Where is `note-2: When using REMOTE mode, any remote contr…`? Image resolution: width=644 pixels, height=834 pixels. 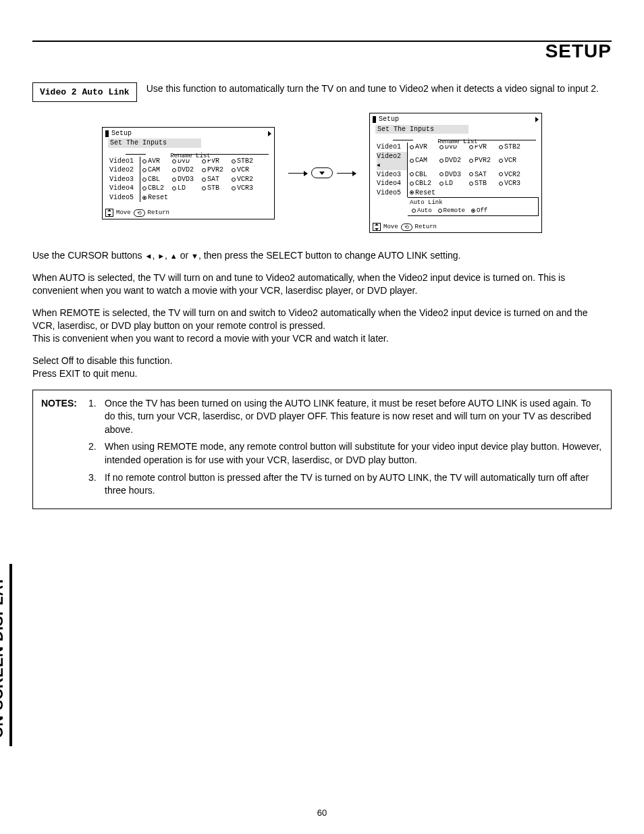
note-2: When using REMOTE mode, any remote contr… is located at coordinates (354, 454).